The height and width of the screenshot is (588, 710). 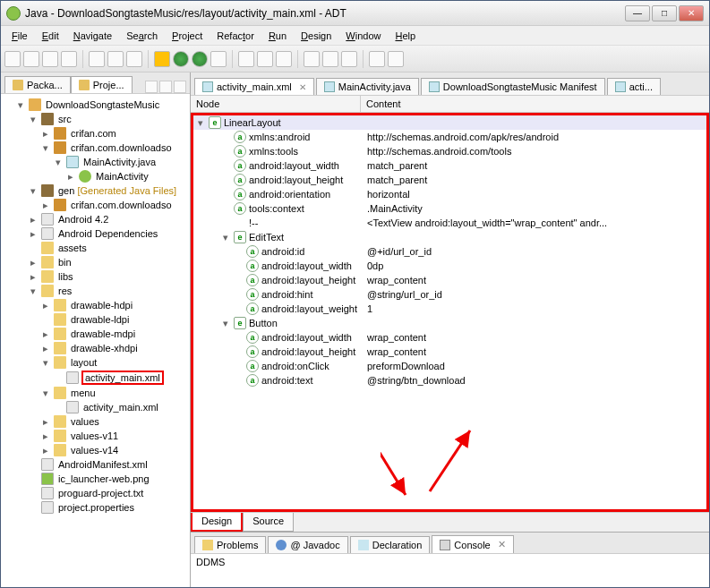 I want to click on print-icon, so click(x=69, y=59).